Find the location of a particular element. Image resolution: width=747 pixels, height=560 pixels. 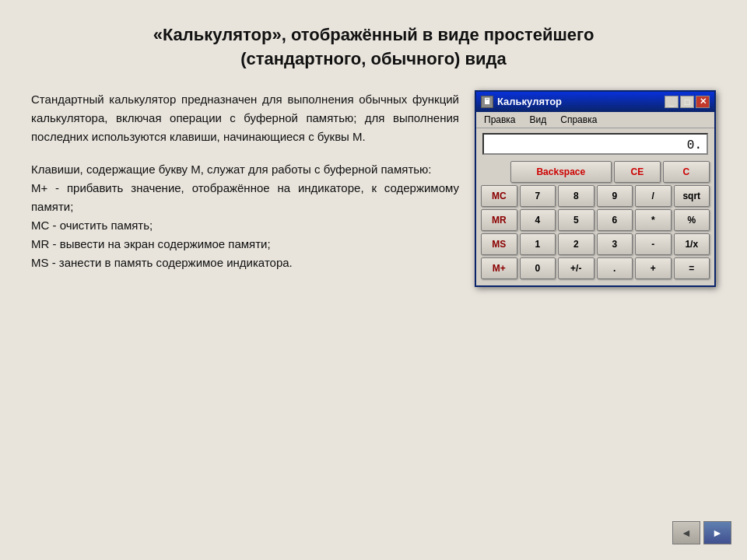

backspace-button: Backspace is located at coordinates (561, 172).